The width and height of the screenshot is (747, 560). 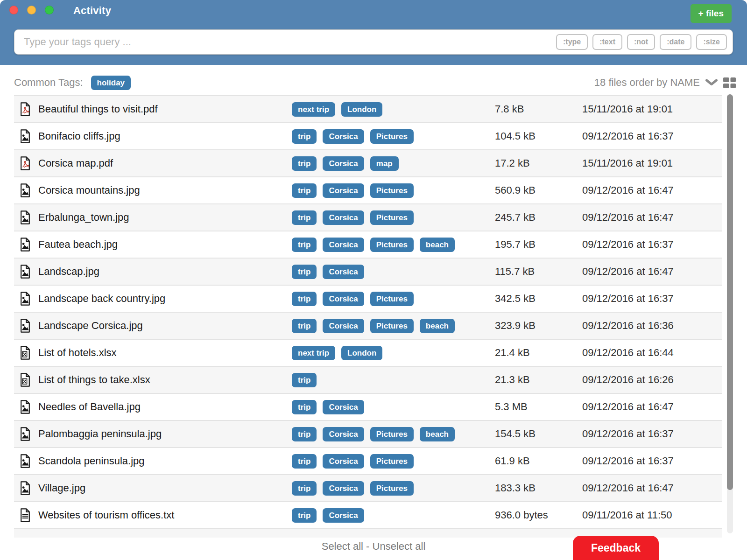 What do you see at coordinates (32, 10) in the screenshot?
I see `minimize-window-icon` at bounding box center [32, 10].